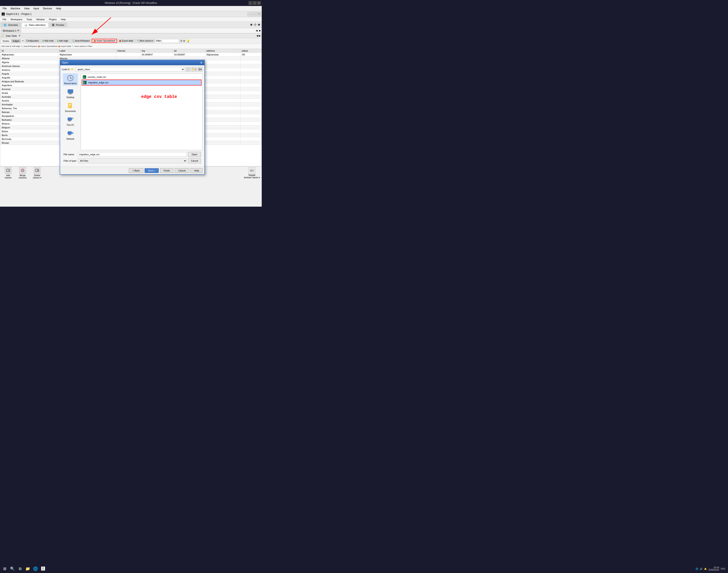  What do you see at coordinates (131, 54) in the screenshot?
I see `table-row: AfghanistanAfghanistan64.99984733.000087…` at bounding box center [131, 54].